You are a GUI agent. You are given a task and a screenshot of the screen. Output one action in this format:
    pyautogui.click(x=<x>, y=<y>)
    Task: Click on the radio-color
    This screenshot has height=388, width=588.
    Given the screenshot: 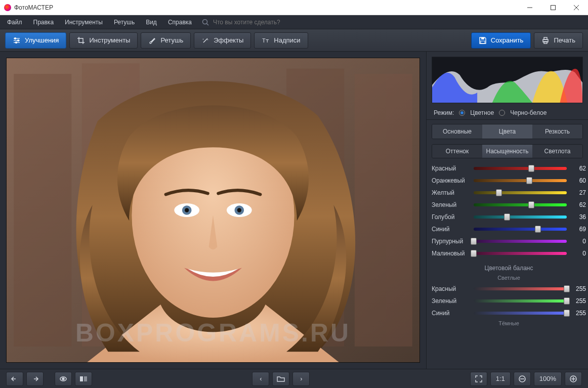 What is the action you would take?
    pyautogui.click(x=462, y=113)
    